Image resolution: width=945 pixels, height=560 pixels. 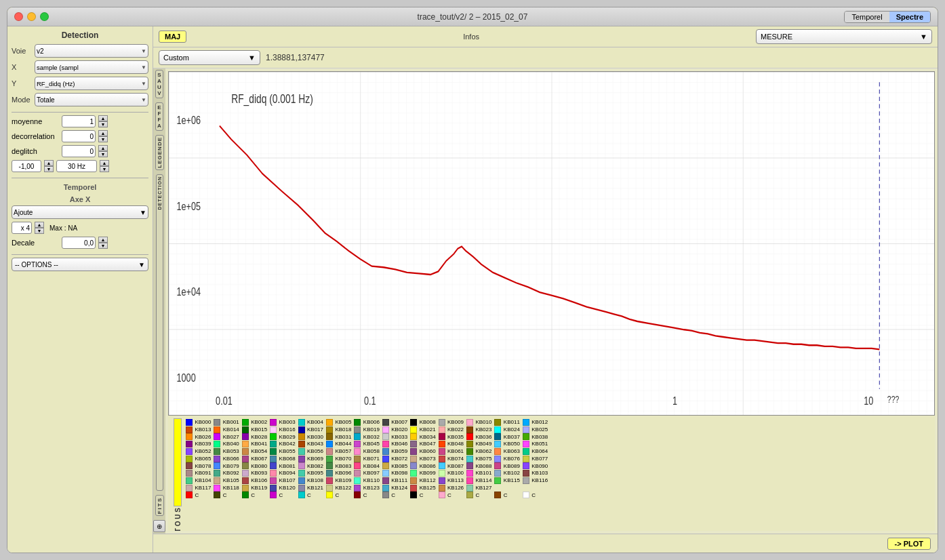 I want to click on decale-label: Decale, so click(x=35, y=243).